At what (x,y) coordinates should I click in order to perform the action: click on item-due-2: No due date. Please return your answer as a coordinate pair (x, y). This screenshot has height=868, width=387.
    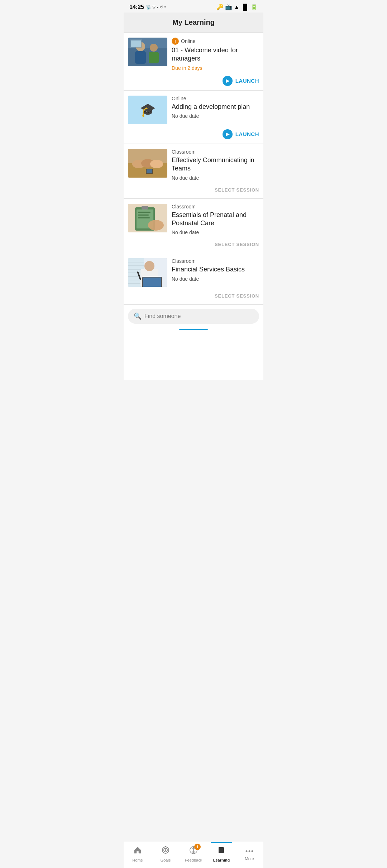
    Looking at the image, I should click on (215, 116).